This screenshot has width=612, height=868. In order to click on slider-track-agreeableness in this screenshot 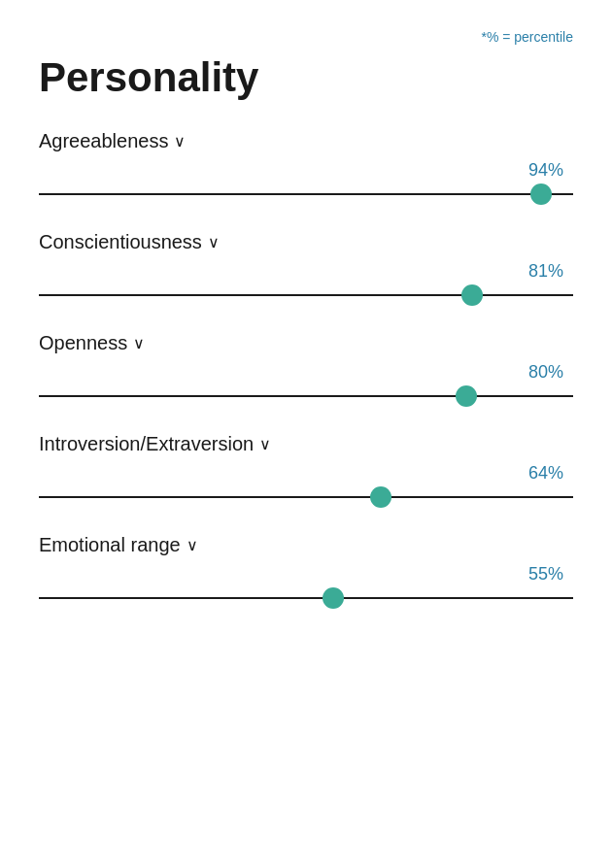, I will do `click(306, 194)`.